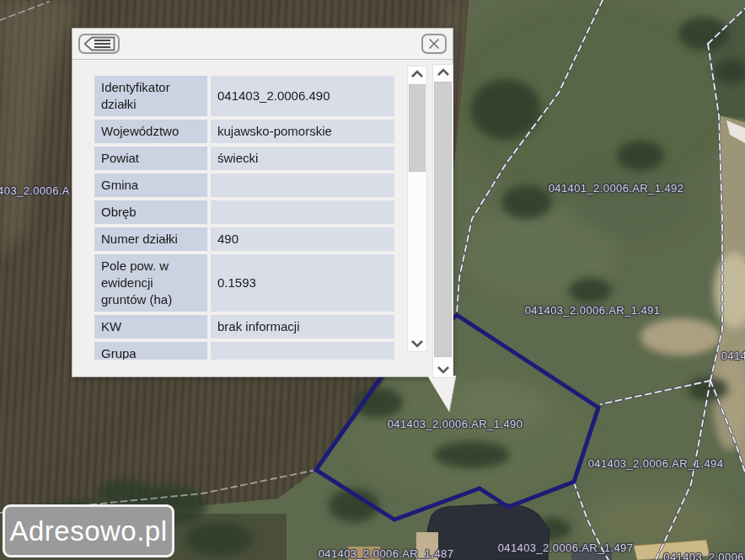 The width and height of the screenshot is (745, 560). I want to click on popup-scrollbar, so click(443, 221).